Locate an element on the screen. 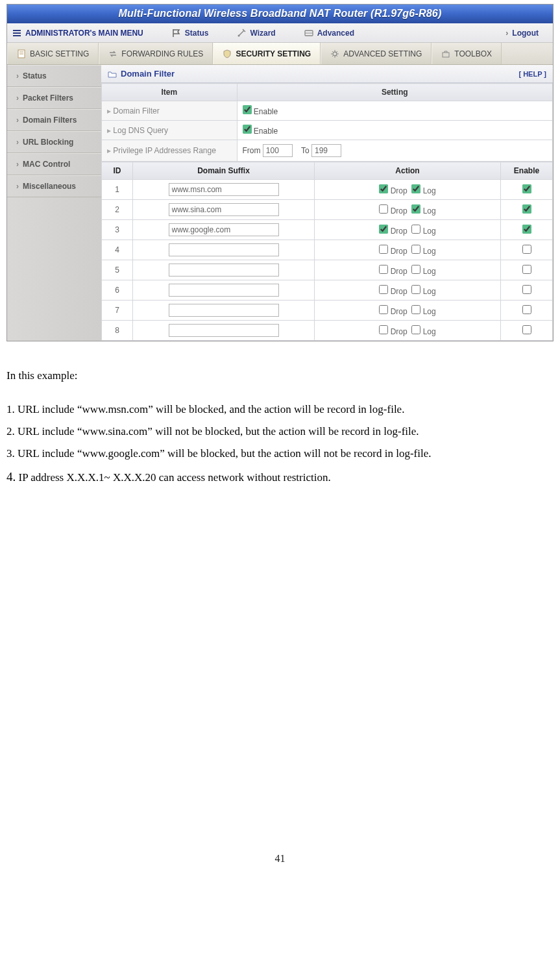 The image size is (560, 960). sidebar-item-packet-filters: Packet Filters is located at coordinates (55, 98).